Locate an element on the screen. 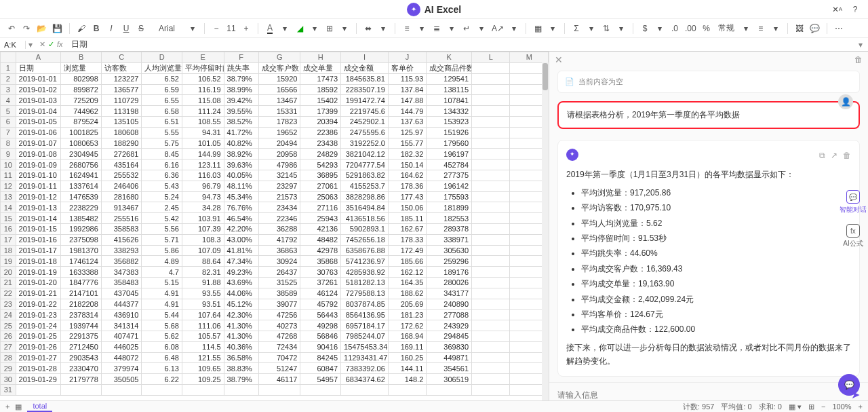 Image resolution: width=868 pixels, height=412 pixels. data-cell: 188290 is located at coordinates (121, 143).